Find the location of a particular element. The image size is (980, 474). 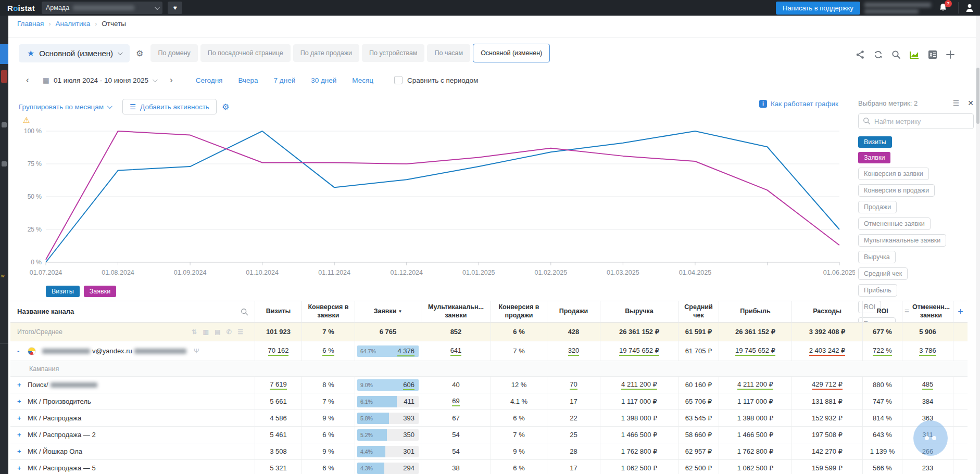

legend-chip: Заявки is located at coordinates (100, 291).